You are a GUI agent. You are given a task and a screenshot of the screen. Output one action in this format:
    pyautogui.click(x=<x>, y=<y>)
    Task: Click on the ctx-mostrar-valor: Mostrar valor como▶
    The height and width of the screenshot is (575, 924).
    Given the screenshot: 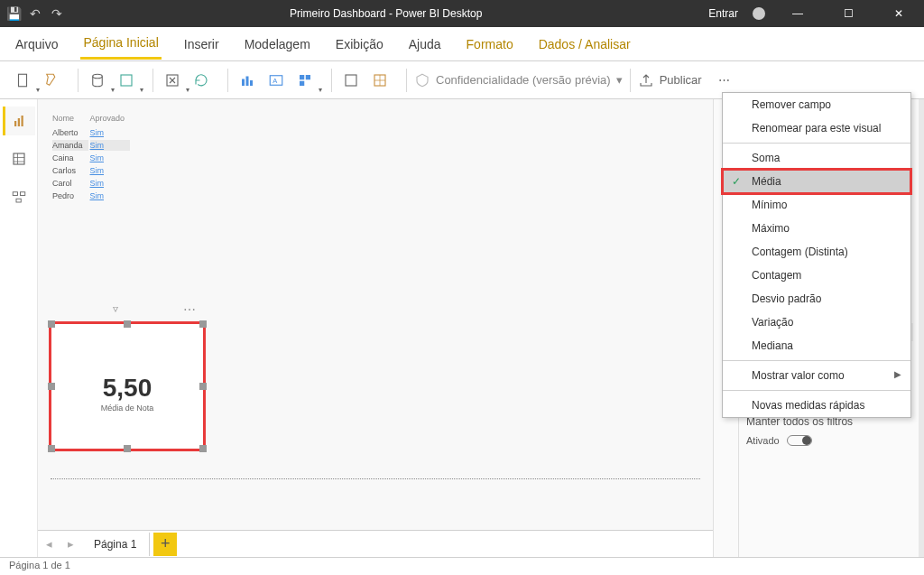 What is the action you would take?
    pyautogui.click(x=817, y=376)
    